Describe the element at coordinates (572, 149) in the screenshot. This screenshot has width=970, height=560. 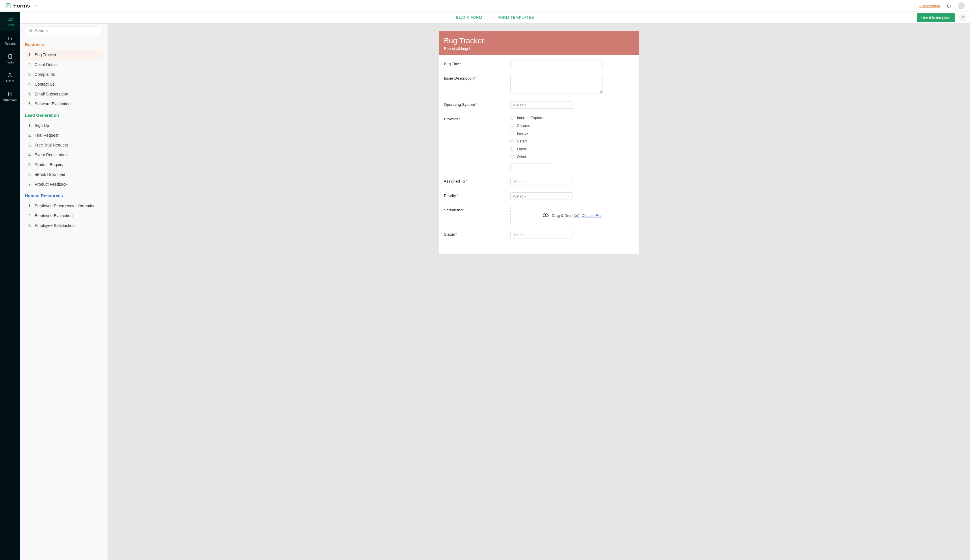
I see `radio-option: Opera` at that location.